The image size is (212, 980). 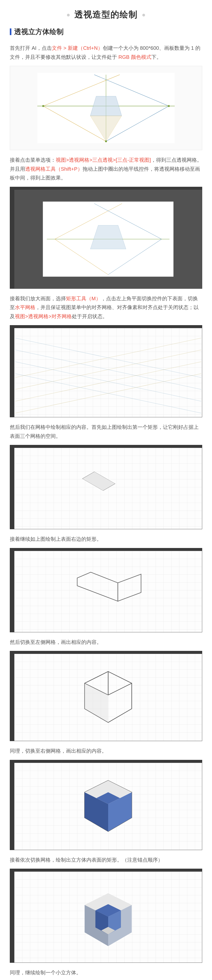 What do you see at coordinates (106, 487) in the screenshot?
I see `figure-first-rect` at bounding box center [106, 487].